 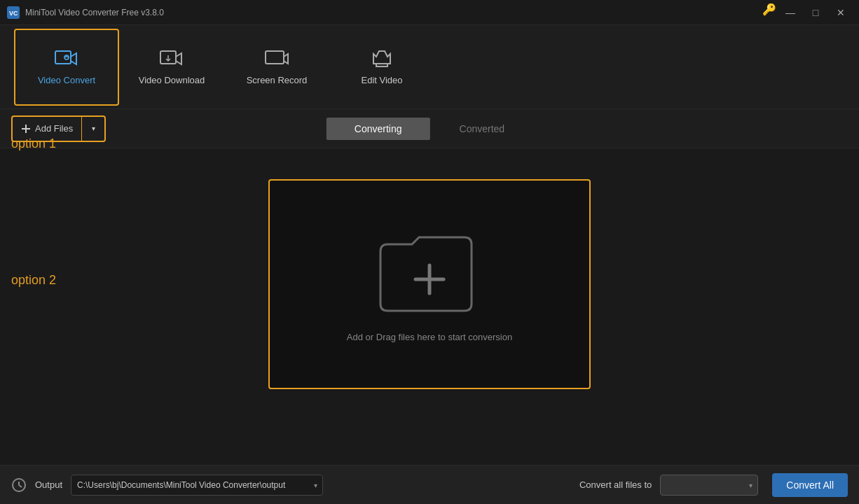 What do you see at coordinates (172, 80) in the screenshot?
I see `nav-video-download-label: Video Download` at bounding box center [172, 80].